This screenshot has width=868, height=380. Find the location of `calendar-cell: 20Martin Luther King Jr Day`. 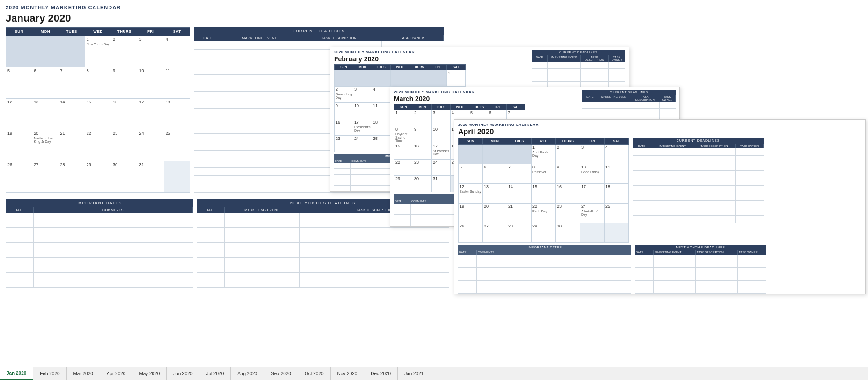

calendar-cell: 20Martin Luther King Jr Day is located at coordinates (45, 146).